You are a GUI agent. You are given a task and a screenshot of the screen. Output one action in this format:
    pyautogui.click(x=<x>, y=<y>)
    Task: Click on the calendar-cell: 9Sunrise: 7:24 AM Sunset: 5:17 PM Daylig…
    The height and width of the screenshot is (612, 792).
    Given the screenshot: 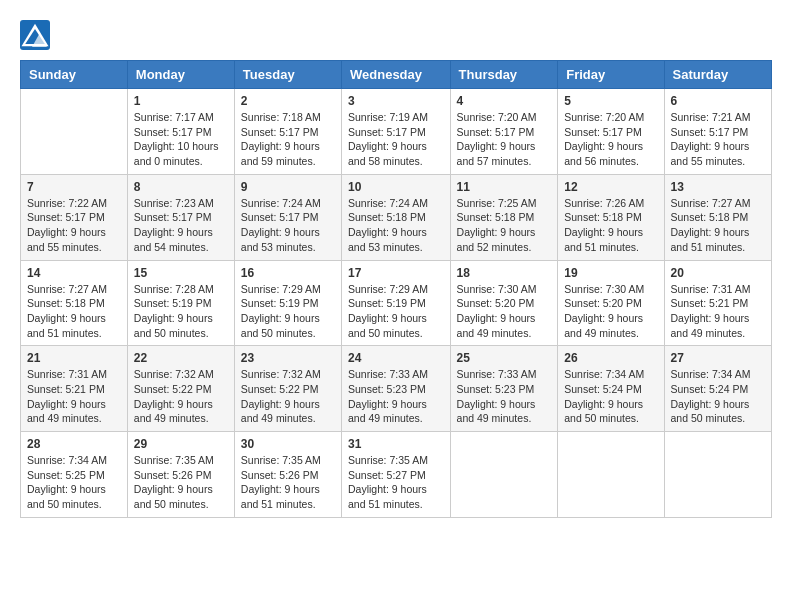 What is the action you would take?
    pyautogui.click(x=288, y=217)
    